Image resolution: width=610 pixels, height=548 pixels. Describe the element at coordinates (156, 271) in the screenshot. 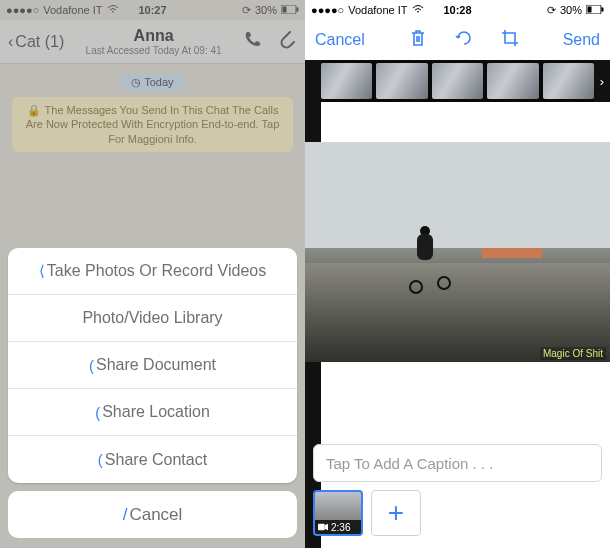

I see `action-label: Take Photos Or Record Videos` at that location.